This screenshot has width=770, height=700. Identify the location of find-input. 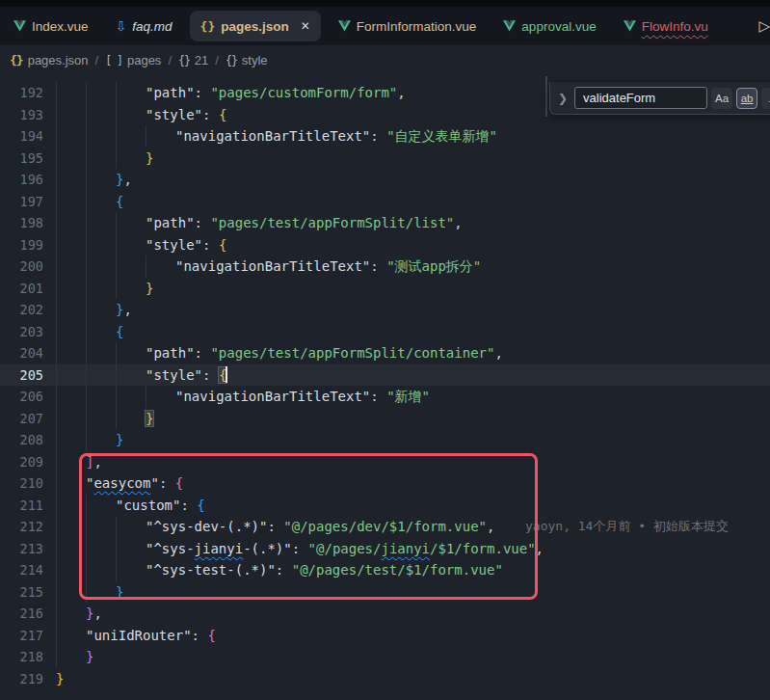
(641, 98).